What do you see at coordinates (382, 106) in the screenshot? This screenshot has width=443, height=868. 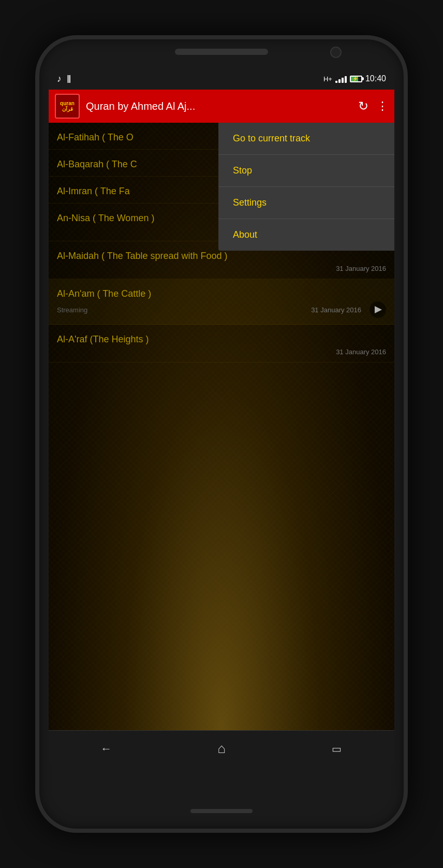 I see `more-menu-icon: ⋮` at bounding box center [382, 106].